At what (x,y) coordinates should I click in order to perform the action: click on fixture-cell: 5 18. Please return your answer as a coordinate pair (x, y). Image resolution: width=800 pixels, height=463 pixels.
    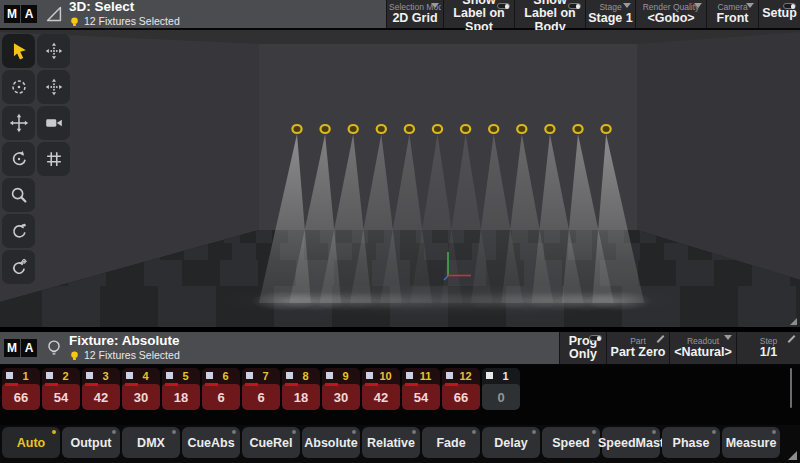
    Looking at the image, I should click on (181, 389).